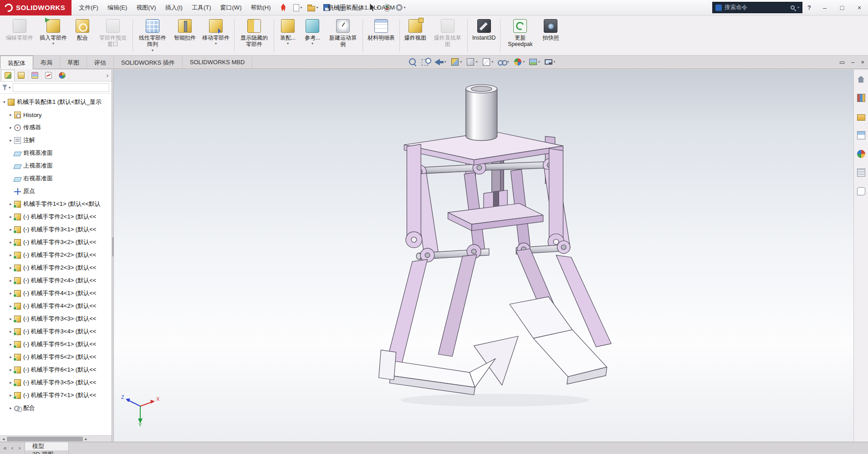 This screenshot has width=868, height=454. I want to click on tree-item: ▸(-) 机械手零件3<1> (默认<<, so click(56, 230).